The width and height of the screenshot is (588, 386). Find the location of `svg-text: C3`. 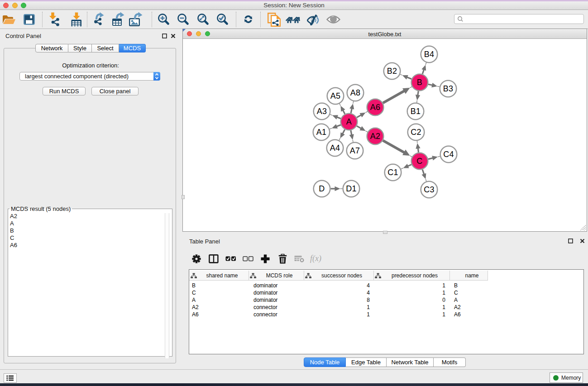

svg-text: C3 is located at coordinates (429, 190).